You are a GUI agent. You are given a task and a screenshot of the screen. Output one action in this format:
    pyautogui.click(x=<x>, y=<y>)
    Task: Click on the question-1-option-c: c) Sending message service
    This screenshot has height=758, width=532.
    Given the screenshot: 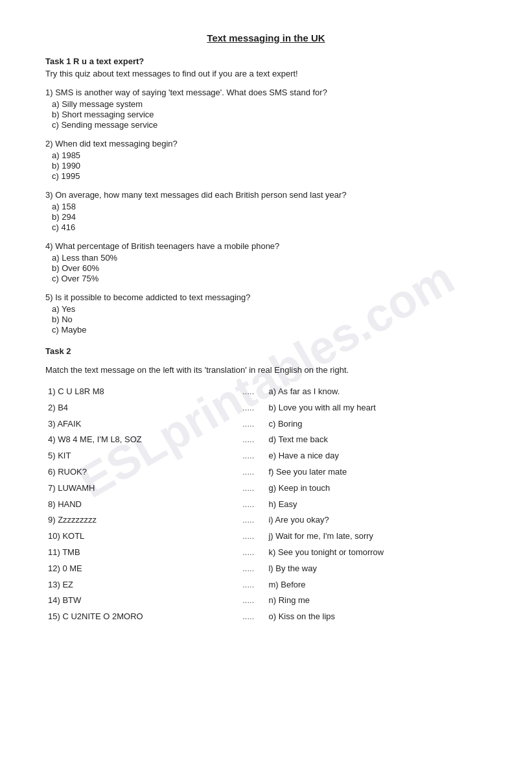 What is the action you would take?
    pyautogui.click(x=270, y=124)
    